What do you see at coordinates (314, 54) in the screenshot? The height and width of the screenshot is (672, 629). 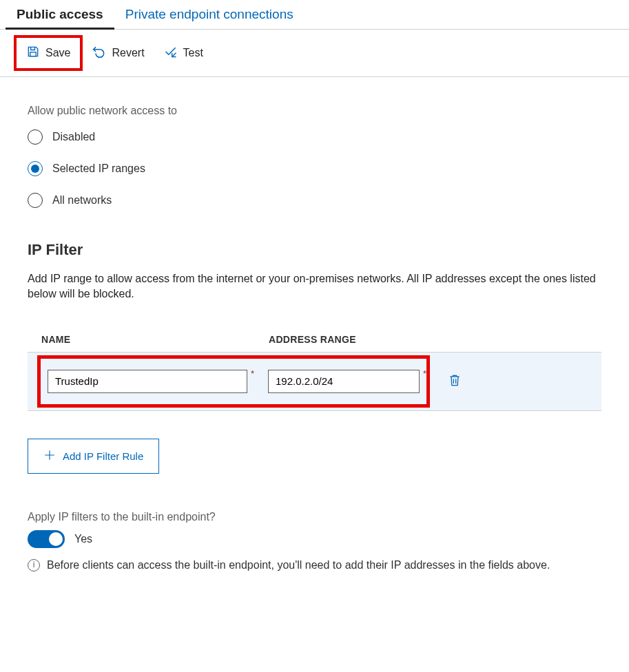 I see `toolbar: Save Revert Test` at bounding box center [314, 54].